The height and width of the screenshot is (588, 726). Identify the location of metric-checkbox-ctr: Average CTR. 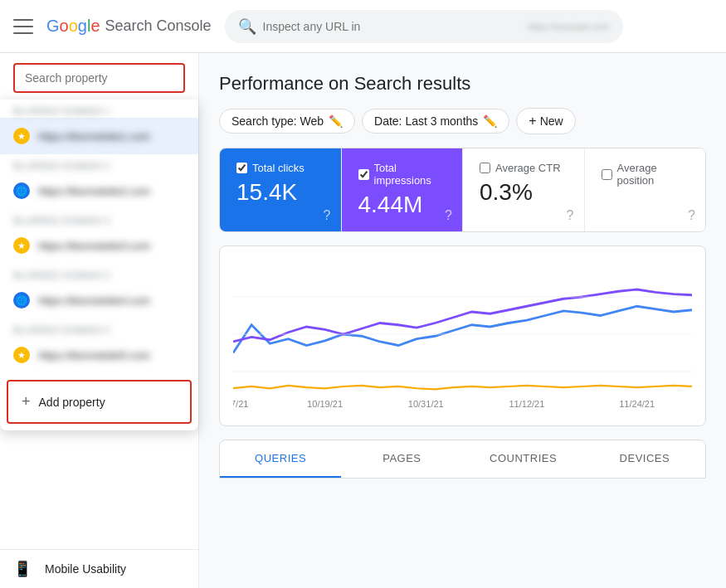
(524, 168).